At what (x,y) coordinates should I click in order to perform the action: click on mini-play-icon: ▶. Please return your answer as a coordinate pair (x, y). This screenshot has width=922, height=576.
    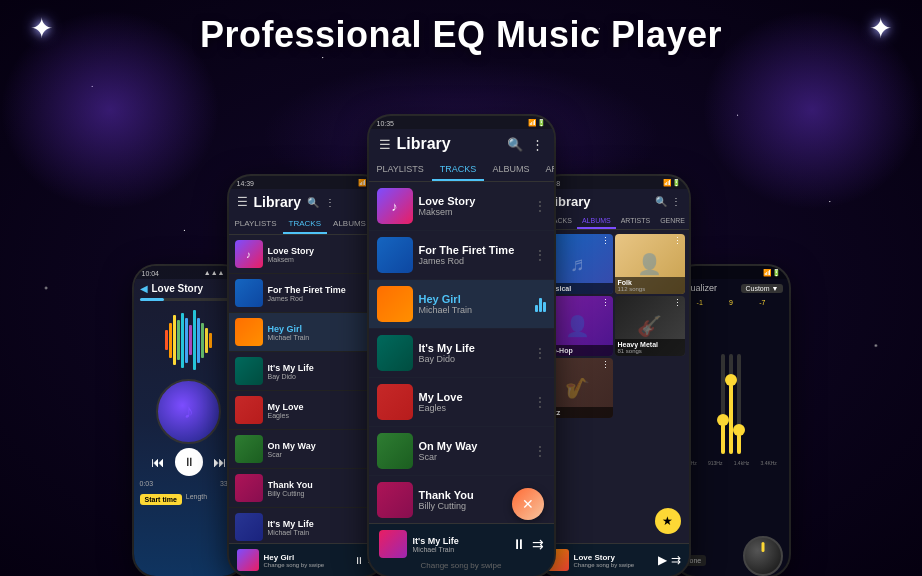
    Looking at the image, I should click on (662, 560).